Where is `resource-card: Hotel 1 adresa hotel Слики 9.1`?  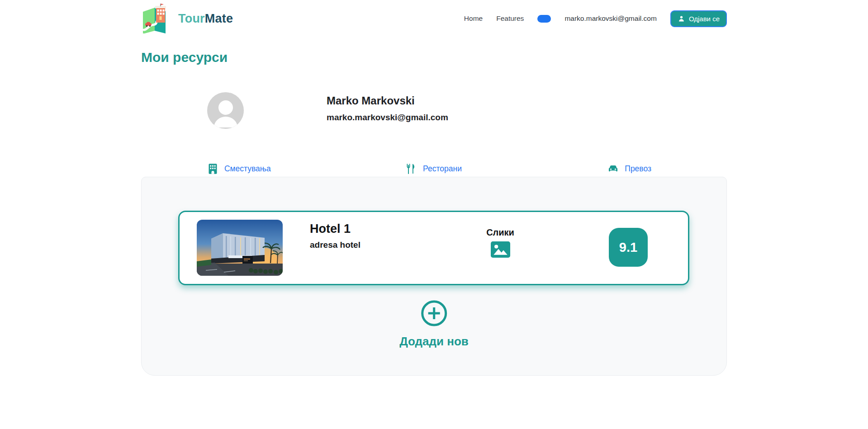 resource-card: Hotel 1 adresa hotel Слики 9.1 is located at coordinates (434, 248).